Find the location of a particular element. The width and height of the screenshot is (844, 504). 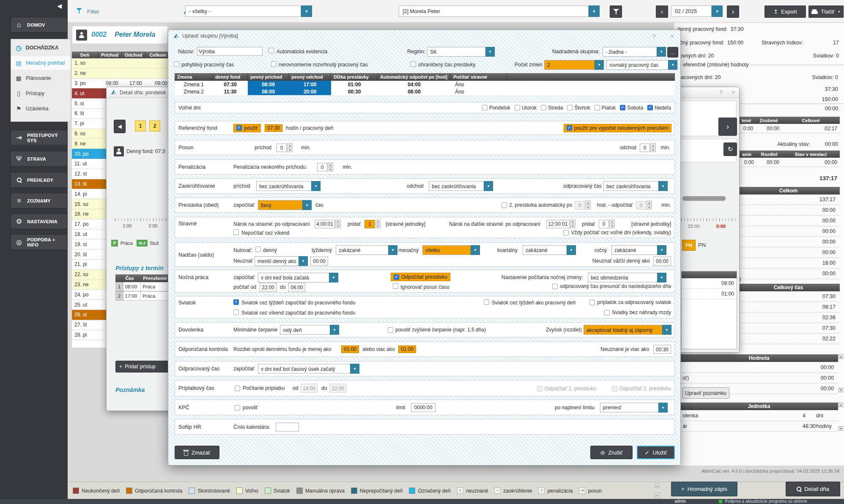

sviatok-vikend-fond-checkbox is located at coordinates (236, 312).